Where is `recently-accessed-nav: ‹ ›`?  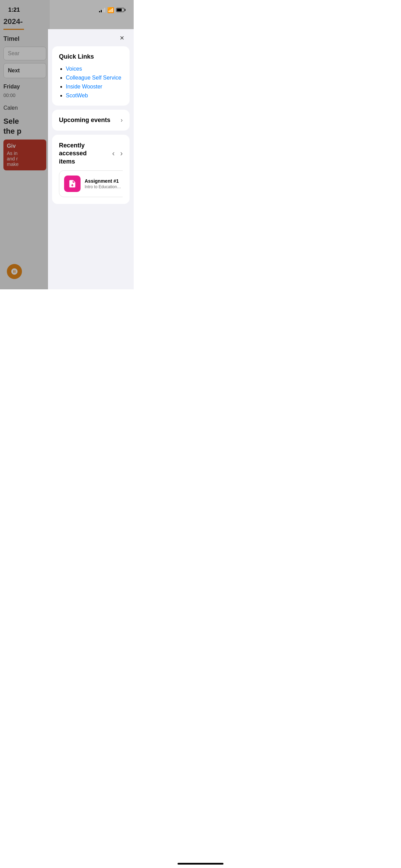 recently-accessed-nav: ‹ › is located at coordinates (117, 154).